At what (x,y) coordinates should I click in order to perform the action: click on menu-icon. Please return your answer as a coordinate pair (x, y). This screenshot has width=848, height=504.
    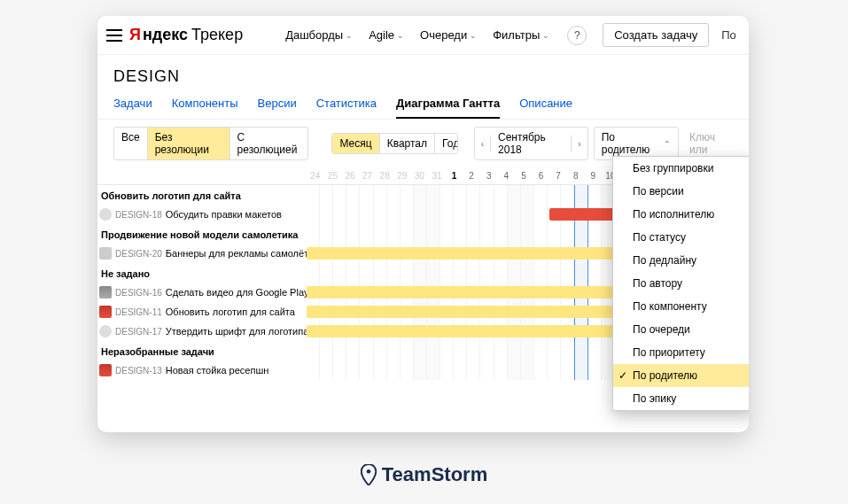
    Looking at the image, I should click on (114, 35).